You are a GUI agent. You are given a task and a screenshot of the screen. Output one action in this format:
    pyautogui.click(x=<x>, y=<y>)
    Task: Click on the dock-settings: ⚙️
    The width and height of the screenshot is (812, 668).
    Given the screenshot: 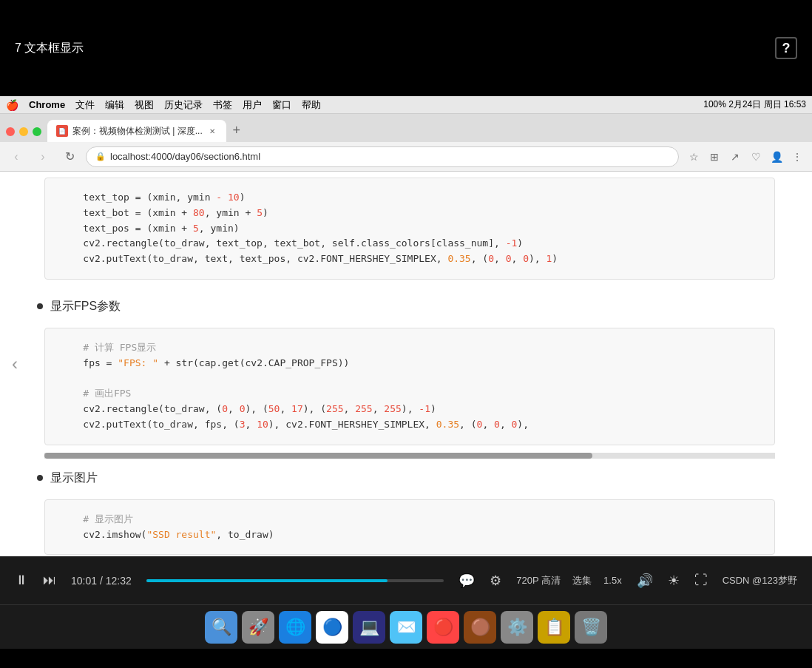 What is the action you would take?
    pyautogui.click(x=517, y=627)
    